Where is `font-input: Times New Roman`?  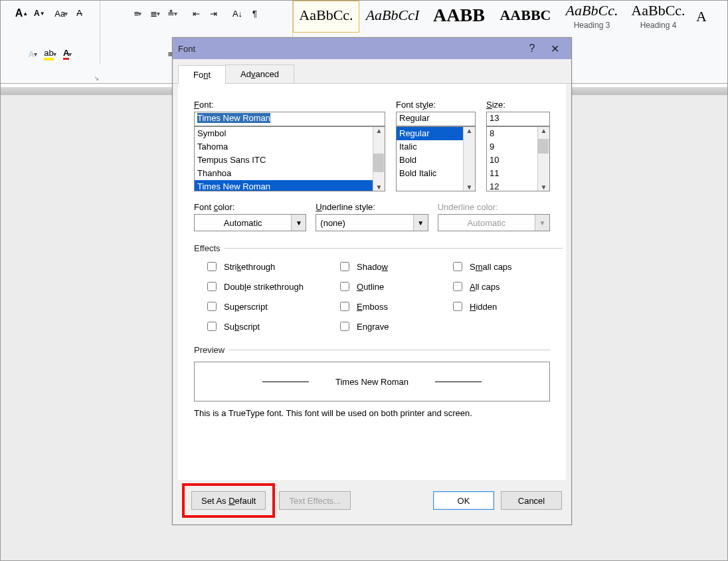 font-input: Times New Roman is located at coordinates (290, 119).